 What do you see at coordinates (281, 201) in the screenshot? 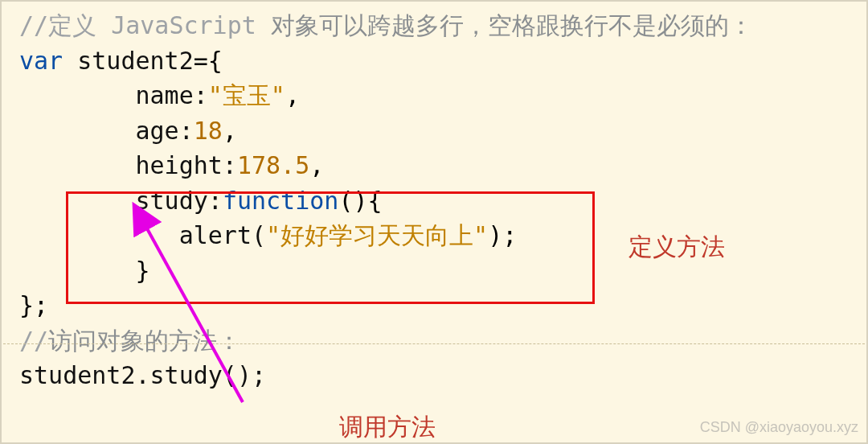
I see `keyword-function: function` at bounding box center [281, 201].